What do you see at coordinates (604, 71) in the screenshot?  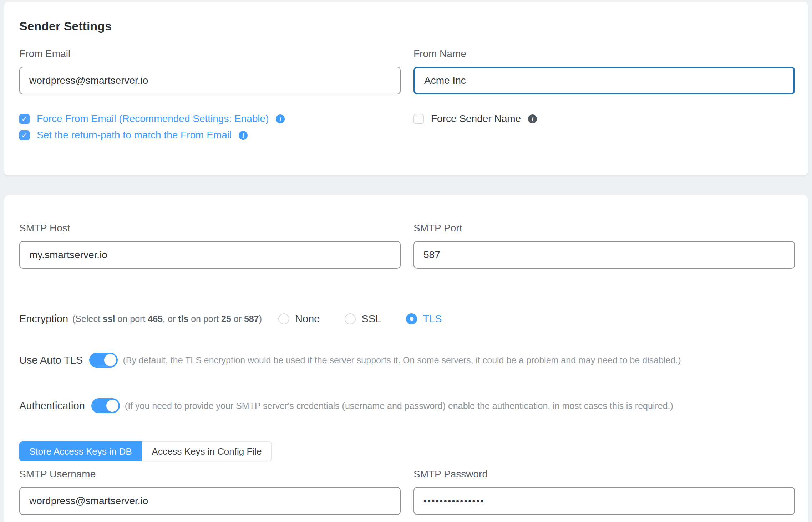 I see `from-name-field: From Name` at bounding box center [604, 71].